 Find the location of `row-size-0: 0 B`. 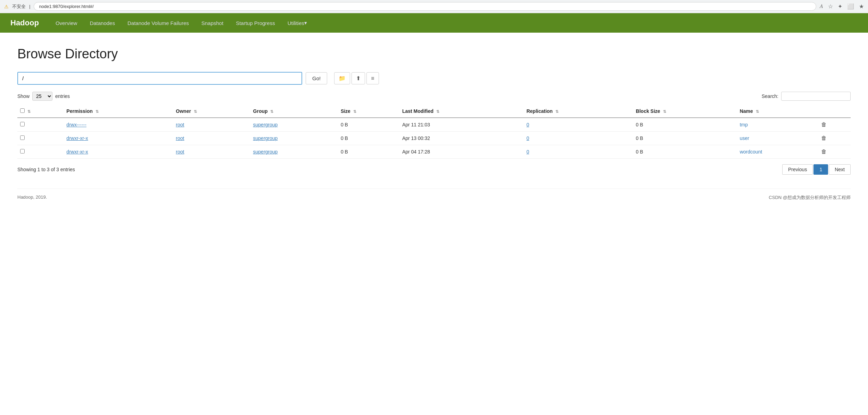

row-size-0: 0 B is located at coordinates (369, 125).